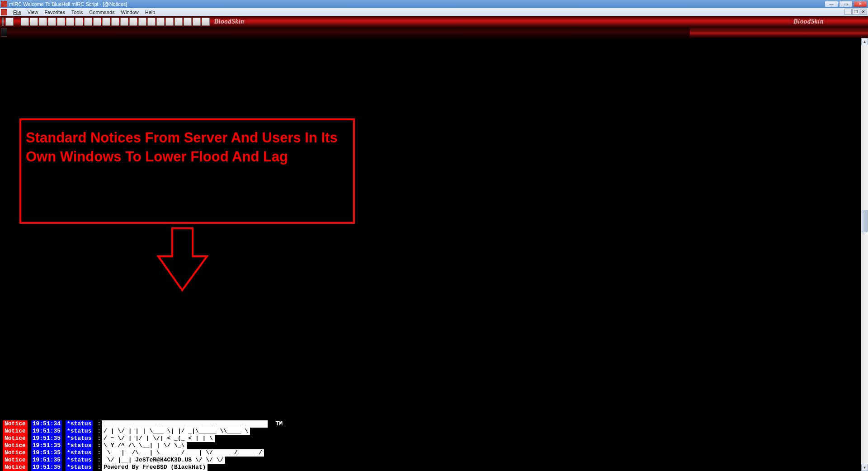 The image size is (868, 471). I want to click on scroll-up-button: ▲, so click(864, 42).